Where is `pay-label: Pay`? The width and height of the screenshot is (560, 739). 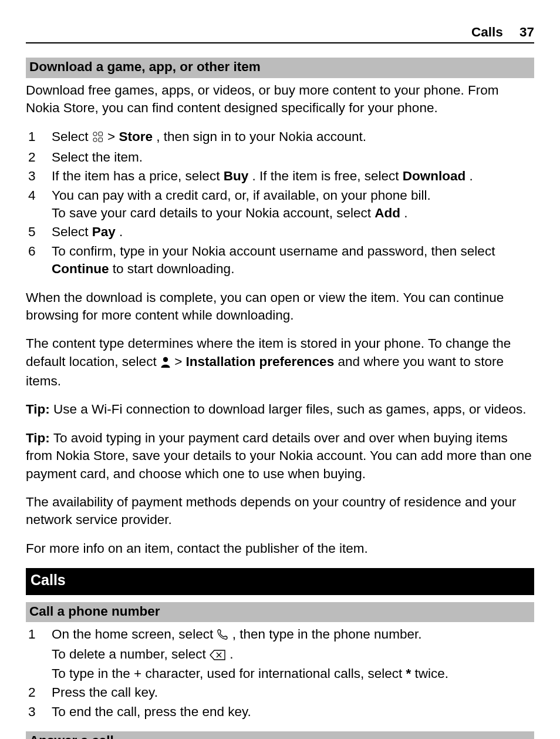 pay-label: Pay is located at coordinates (104, 231).